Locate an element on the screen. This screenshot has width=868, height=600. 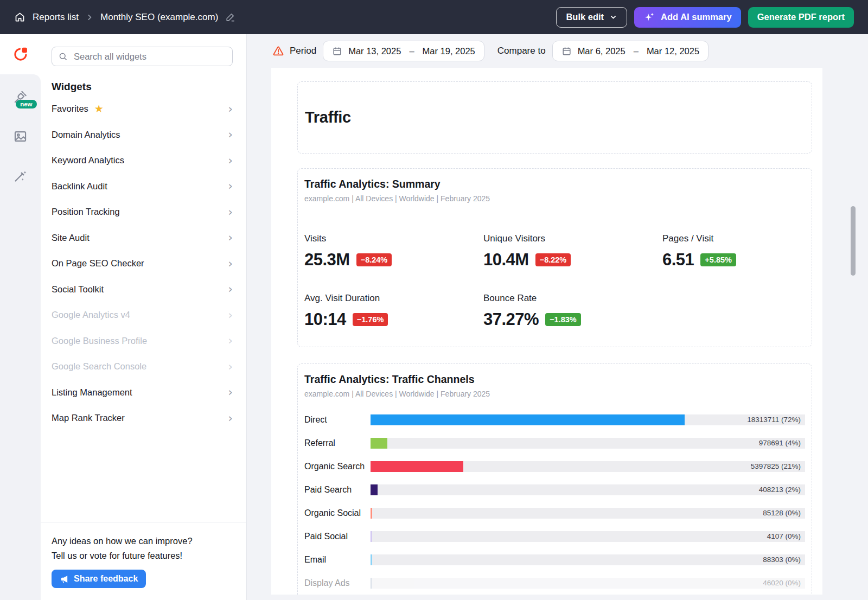
widget-search is located at coordinates (142, 56).